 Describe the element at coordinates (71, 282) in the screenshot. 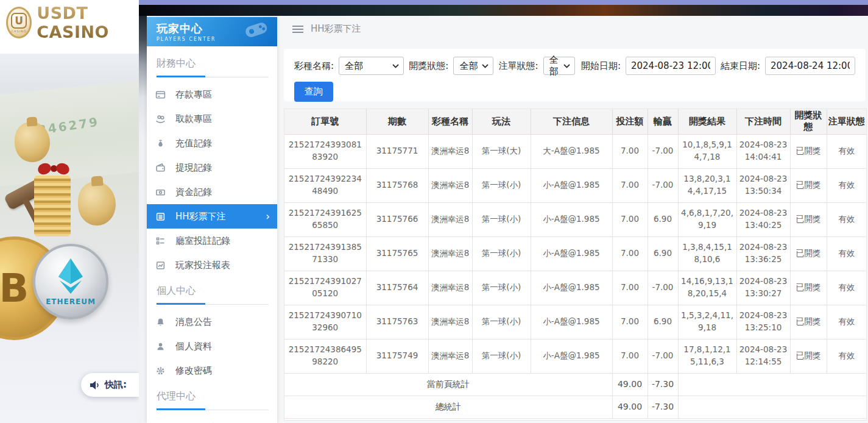

I see `ethereum-coin-image: ETHEREUM` at that location.